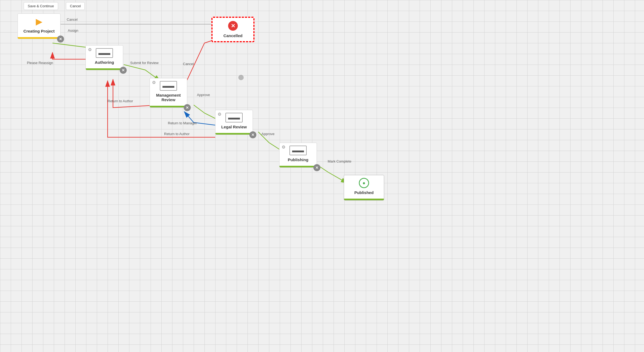 The width and height of the screenshot is (644, 352). I want to click on play-icon: ▶, so click(39, 22).